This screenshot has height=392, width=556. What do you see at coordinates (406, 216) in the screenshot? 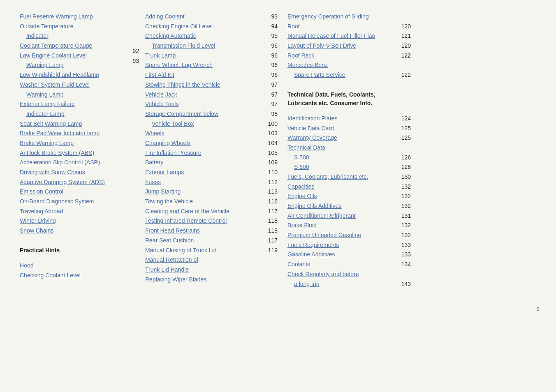
I see `page-number-entry: 131` at bounding box center [406, 216].